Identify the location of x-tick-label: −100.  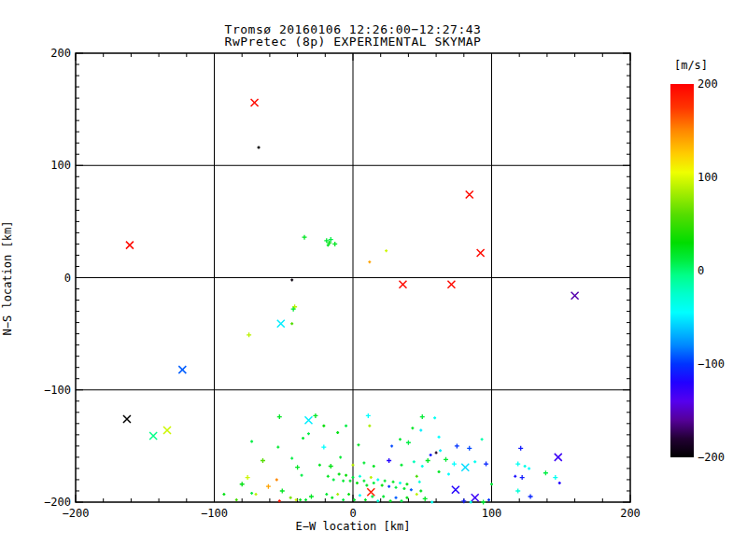
(215, 513).